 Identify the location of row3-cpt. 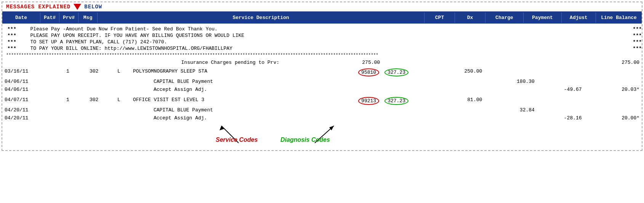
(356, 90).